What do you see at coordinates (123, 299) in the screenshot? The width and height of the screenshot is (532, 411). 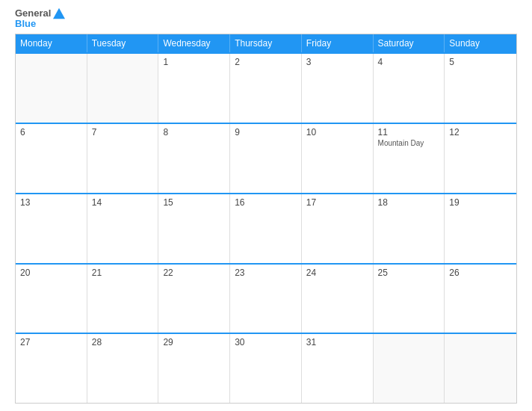 I see `cell-w4-d2: 21` at bounding box center [123, 299].